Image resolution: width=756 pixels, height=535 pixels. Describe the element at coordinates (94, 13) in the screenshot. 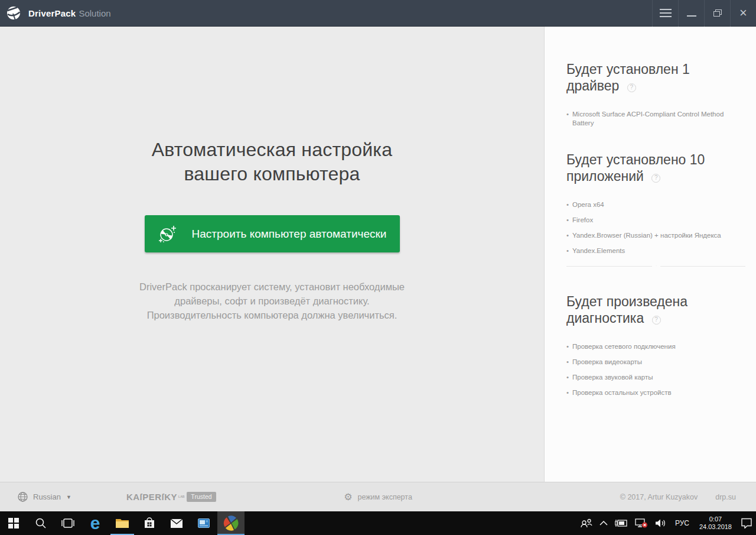

I see `app-title-suffix: Solution` at that location.